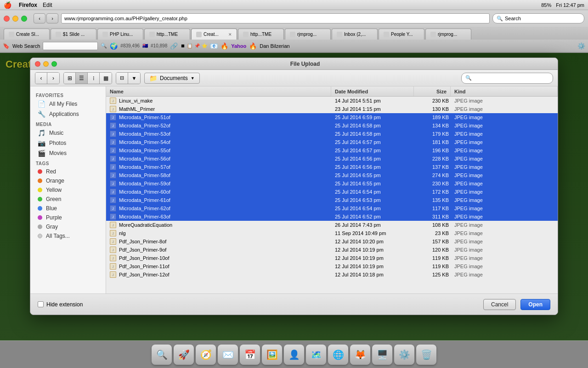 The width and height of the screenshot is (588, 368). Describe the element at coordinates (239, 46) in the screenshot. I see `yahoo-label: Yahoo` at that location.